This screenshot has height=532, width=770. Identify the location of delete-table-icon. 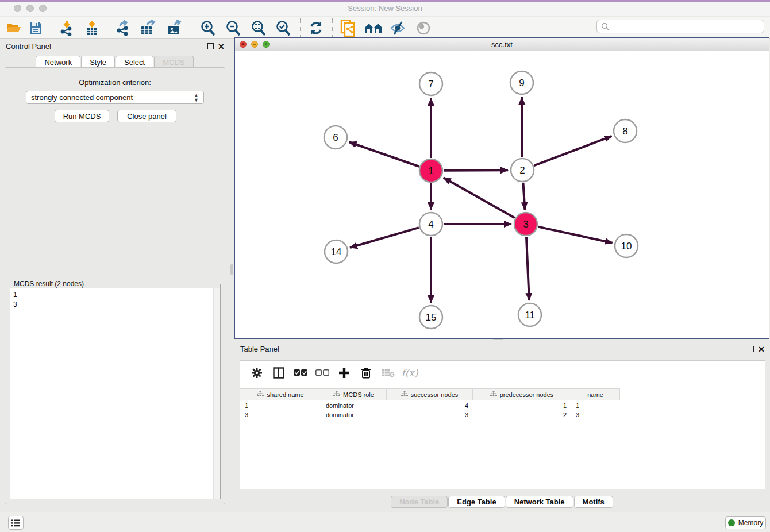
(388, 373).